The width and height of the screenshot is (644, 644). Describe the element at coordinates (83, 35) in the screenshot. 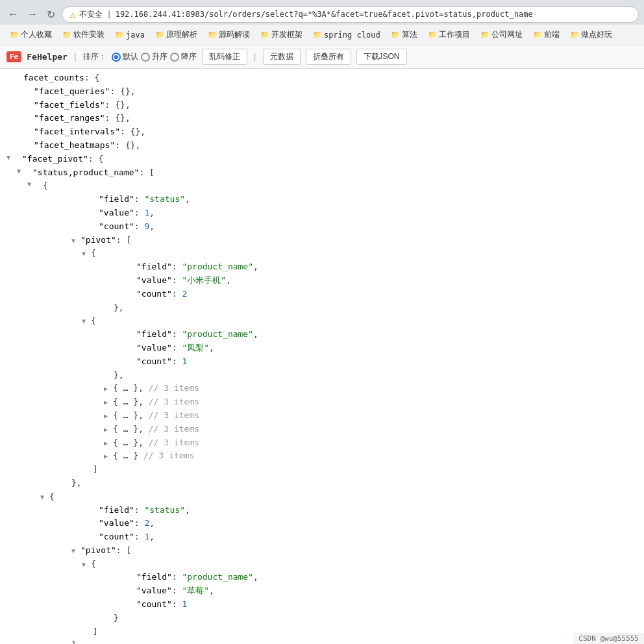

I see `bookmark-software: 📁 软件安装` at that location.